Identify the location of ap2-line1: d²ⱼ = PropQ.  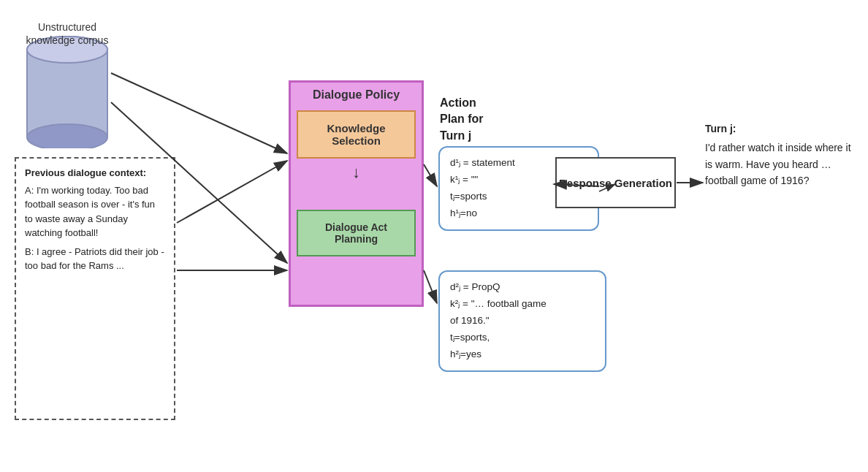
(522, 288).